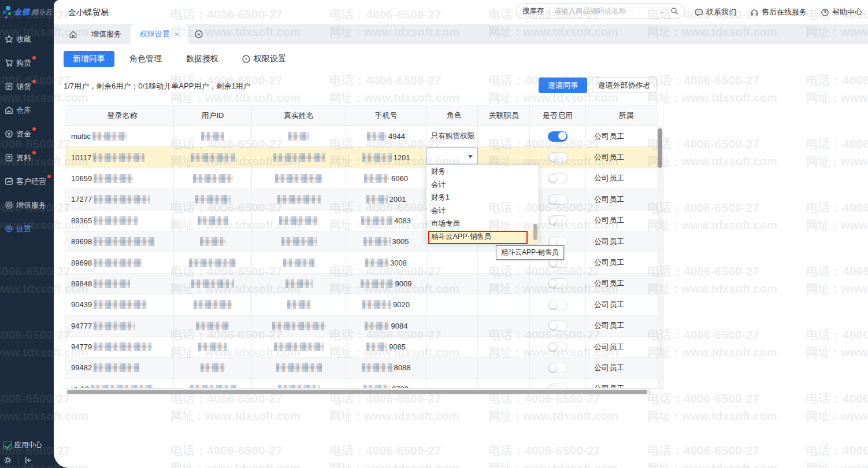 This screenshot has height=468, width=868. What do you see at coordinates (452, 156) in the screenshot?
I see `role-select` at bounding box center [452, 156].